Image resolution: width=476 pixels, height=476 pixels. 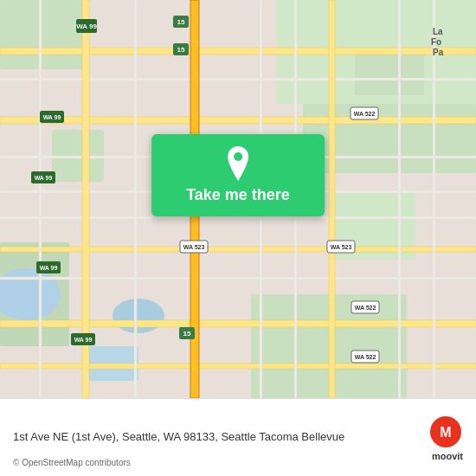 What do you see at coordinates (438, 52) in the screenshot?
I see `svg-text: Pa` at bounding box center [438, 52].